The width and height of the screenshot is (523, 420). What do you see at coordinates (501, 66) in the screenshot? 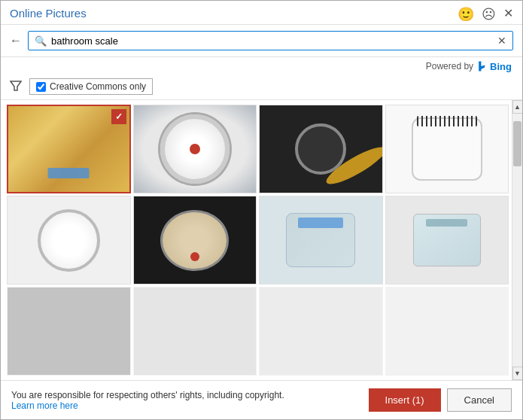
I see `bing-label: Bing` at bounding box center [501, 66].